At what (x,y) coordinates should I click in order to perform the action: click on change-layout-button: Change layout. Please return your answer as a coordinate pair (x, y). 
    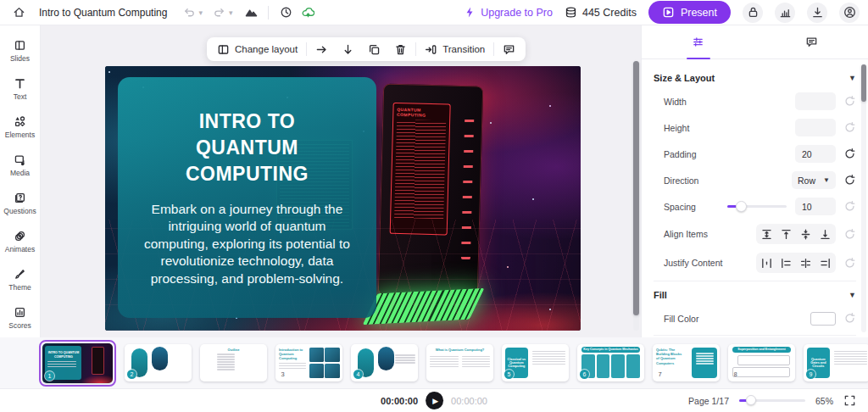
    Looking at the image, I should click on (258, 49).